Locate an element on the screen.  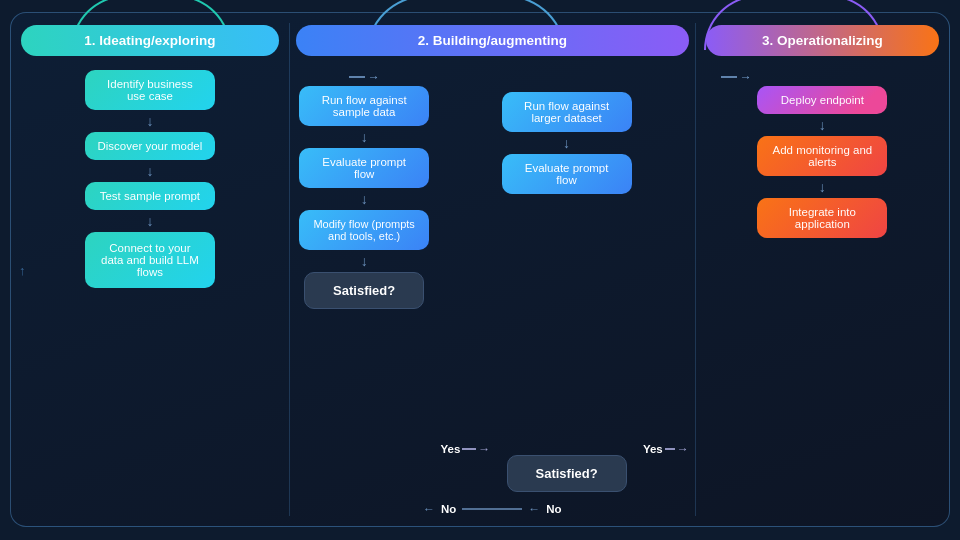
arrow-down-s2: ↓ is located at coordinates (364, 199).